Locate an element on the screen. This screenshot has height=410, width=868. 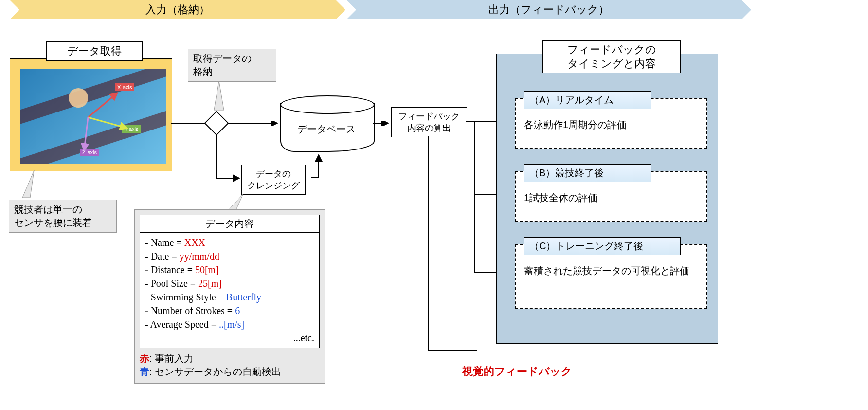
cleansing-l1: データの is located at coordinates (273, 174).